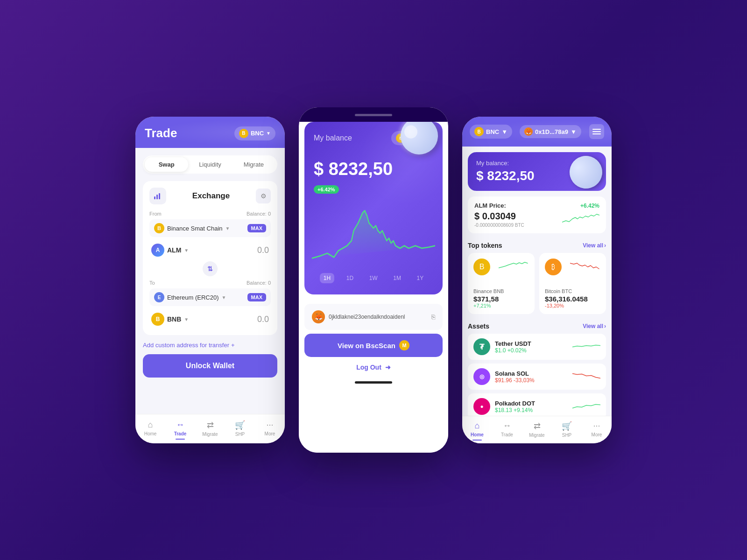  Describe the element at coordinates (594, 326) in the screenshot. I see `assets-view-all: View all ›` at that location.